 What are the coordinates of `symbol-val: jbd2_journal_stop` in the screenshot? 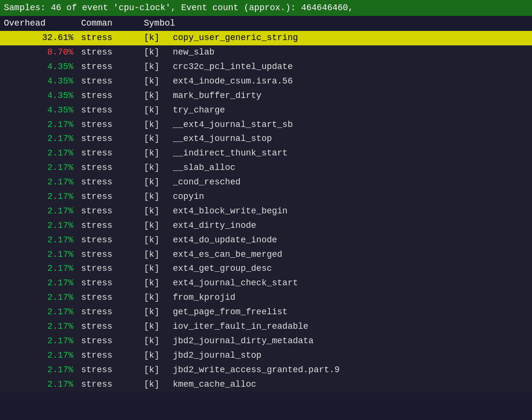 It's located at (350, 356).